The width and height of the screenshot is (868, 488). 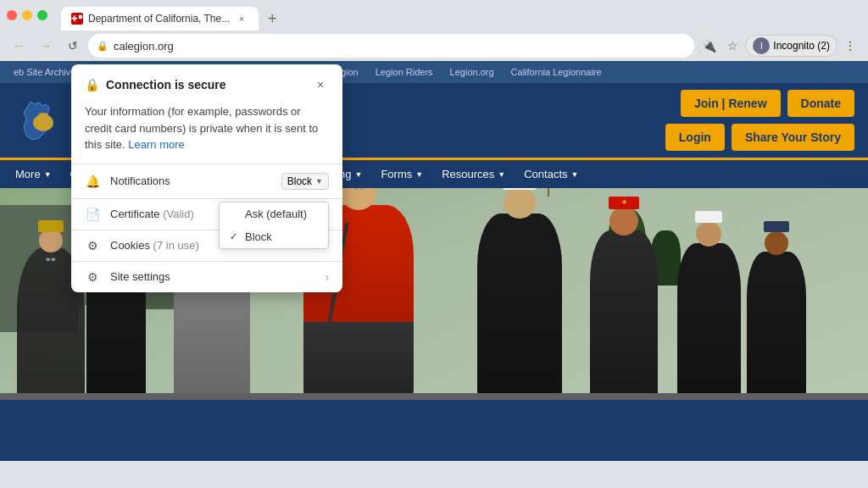 What do you see at coordinates (92, 246) in the screenshot?
I see `cookies-icon: ⚙` at bounding box center [92, 246].